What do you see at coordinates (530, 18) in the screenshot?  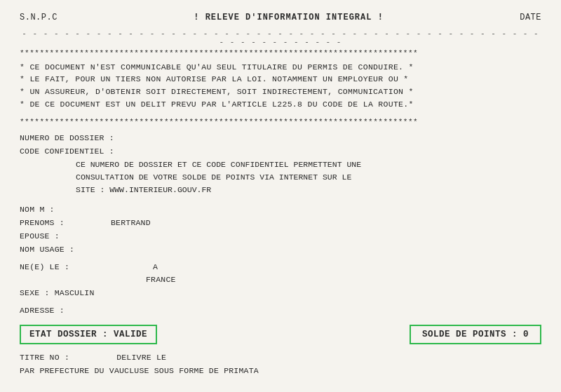 I see `header-date: DATE` at bounding box center [530, 18].